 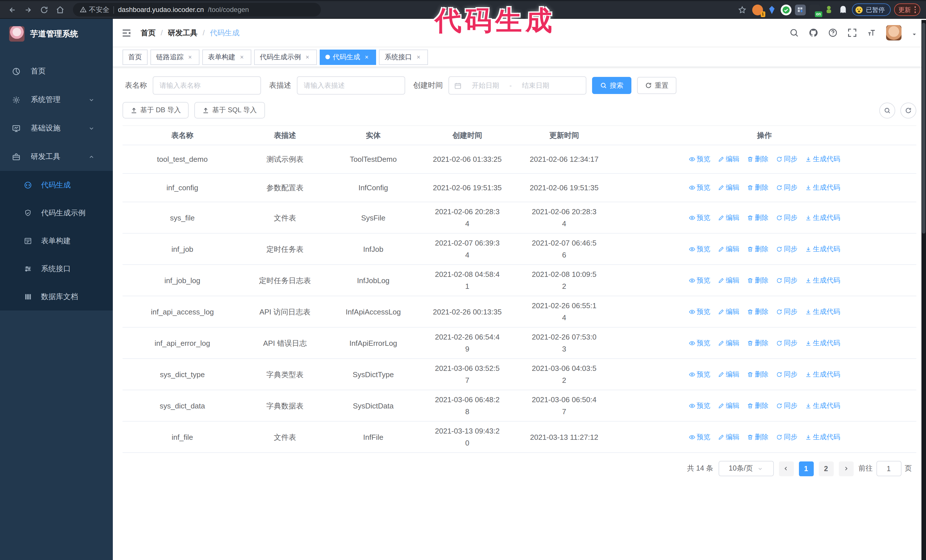 I want to click on sidebar-subitem: 数据库文档, so click(x=56, y=297).